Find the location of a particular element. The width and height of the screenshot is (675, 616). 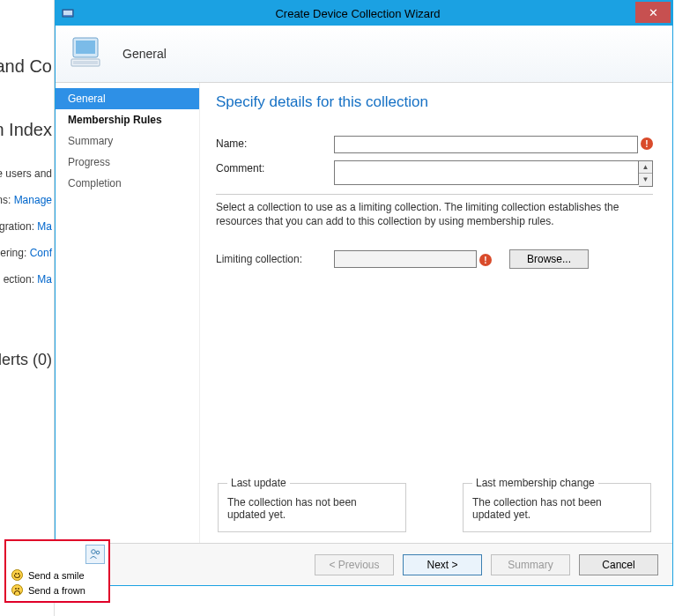

page-heading: Specify details for this collection is located at coordinates (434, 102).